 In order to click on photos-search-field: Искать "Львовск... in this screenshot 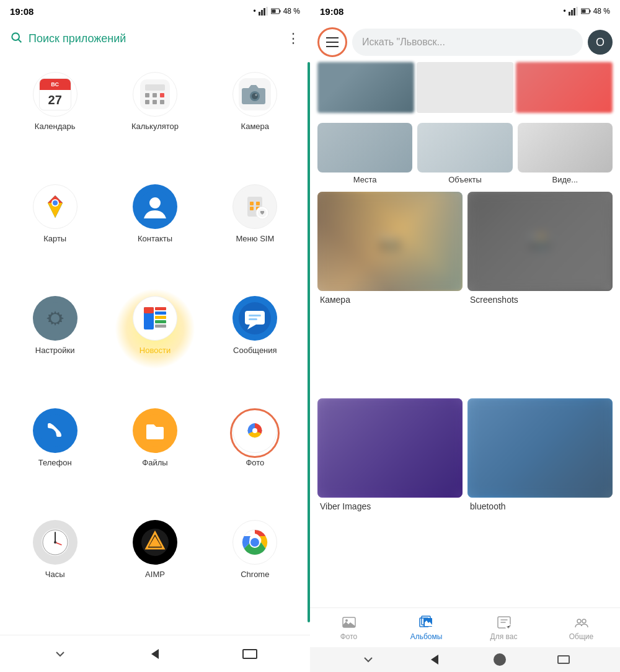, I will do `click(467, 42)`.